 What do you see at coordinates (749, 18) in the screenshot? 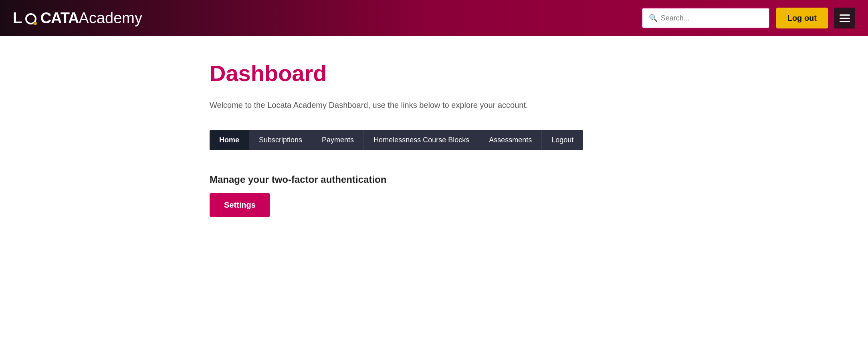
I see `header-right: 🔍 Log out` at bounding box center [749, 18].